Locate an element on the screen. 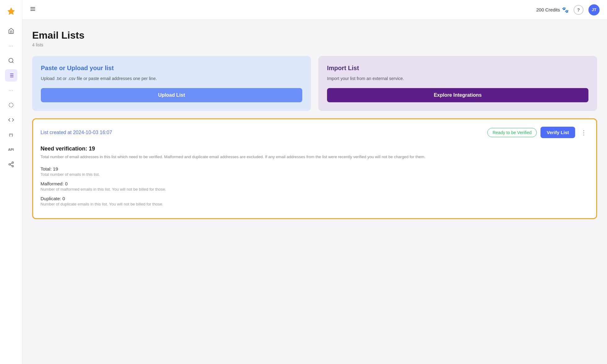  sidebar: ··· ··· {*} API is located at coordinates (11, 182).